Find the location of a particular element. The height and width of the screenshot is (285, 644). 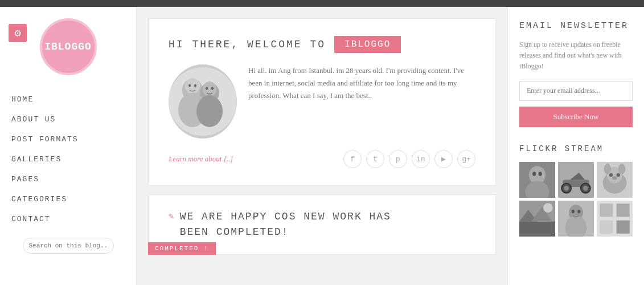

post2-title-line1: WE ARE HAPPY COS NEW WORK HAS is located at coordinates (286, 217).